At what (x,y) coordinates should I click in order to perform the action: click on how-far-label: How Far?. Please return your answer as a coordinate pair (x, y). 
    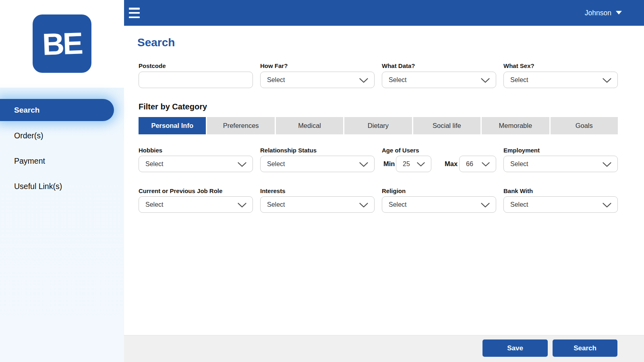
    Looking at the image, I should click on (274, 66).